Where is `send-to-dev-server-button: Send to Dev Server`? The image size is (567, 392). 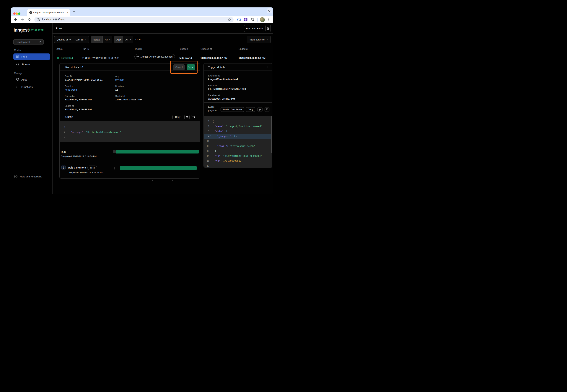 send-to-dev-server-button: Send to Dev Server is located at coordinates (232, 110).